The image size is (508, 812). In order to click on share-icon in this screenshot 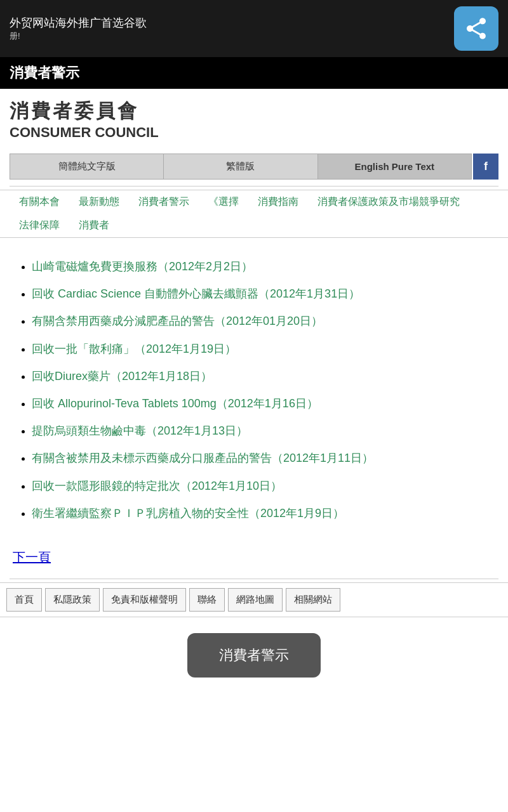, I will do `click(476, 29)`.